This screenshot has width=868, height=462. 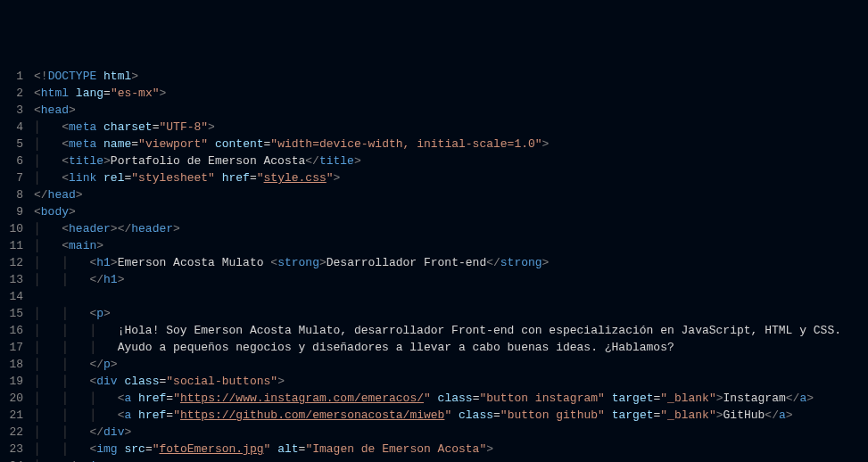 I want to click on line-number: 6, so click(x=15, y=161).